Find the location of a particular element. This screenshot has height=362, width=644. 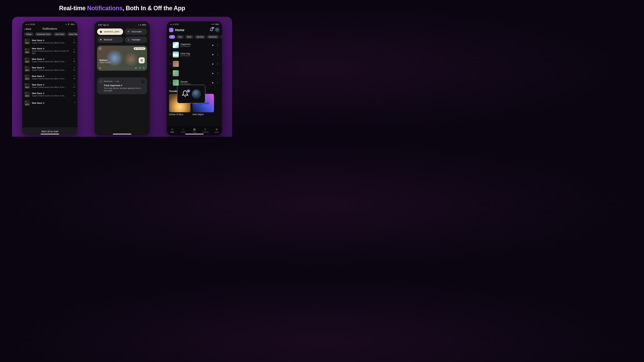

track-row: 1 Happiness Ded Sheeran ▶ ⋮ is located at coordinates (194, 45).